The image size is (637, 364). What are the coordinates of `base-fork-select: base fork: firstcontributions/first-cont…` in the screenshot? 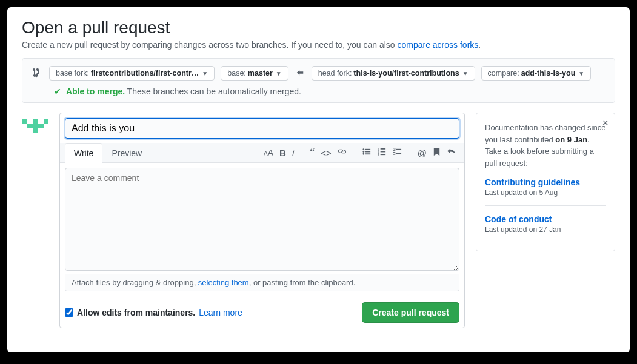 It's located at (132, 73).